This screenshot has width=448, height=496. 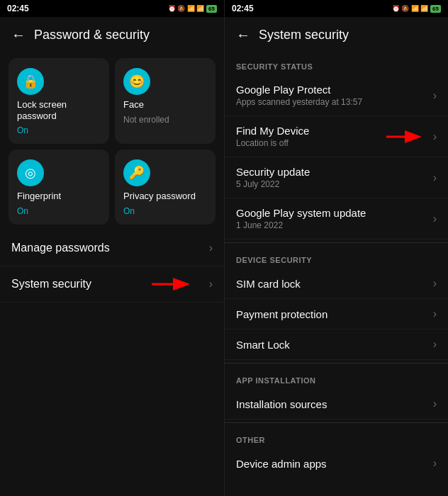 I want to click on lock-screen-password-item: 🔒 Lock screen password On, so click(x=59, y=101).